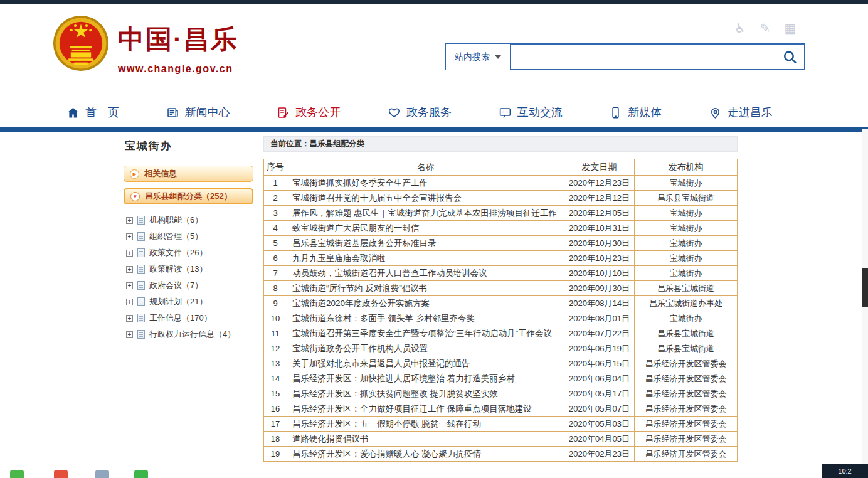  What do you see at coordinates (500, 379) in the screenshot?
I see `table-row: 14昌乐经济开发区：加快推进人居环境整治 着力打造美丽乡村2020年06月04日…` at bounding box center [500, 379].